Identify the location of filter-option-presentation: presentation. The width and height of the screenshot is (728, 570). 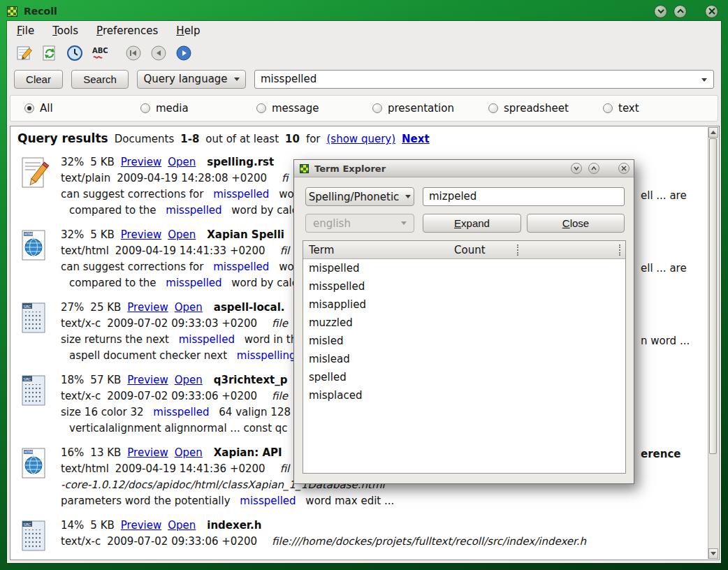
(414, 108).